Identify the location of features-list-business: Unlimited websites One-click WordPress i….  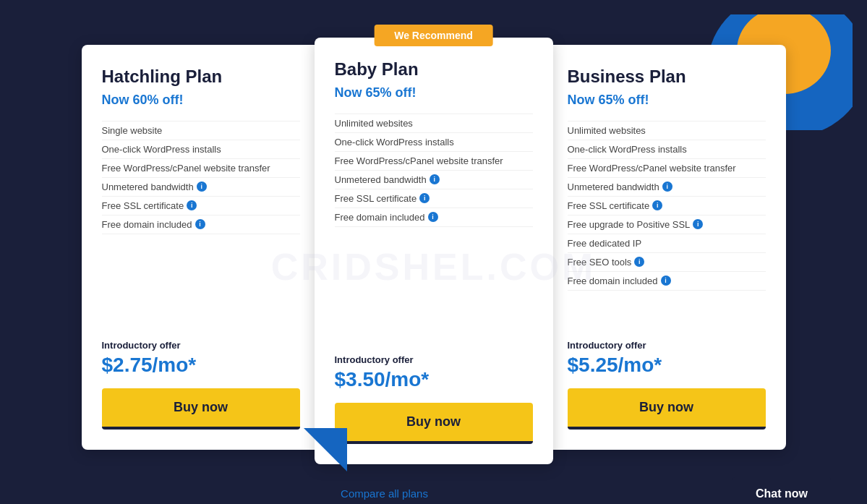
(667, 223).